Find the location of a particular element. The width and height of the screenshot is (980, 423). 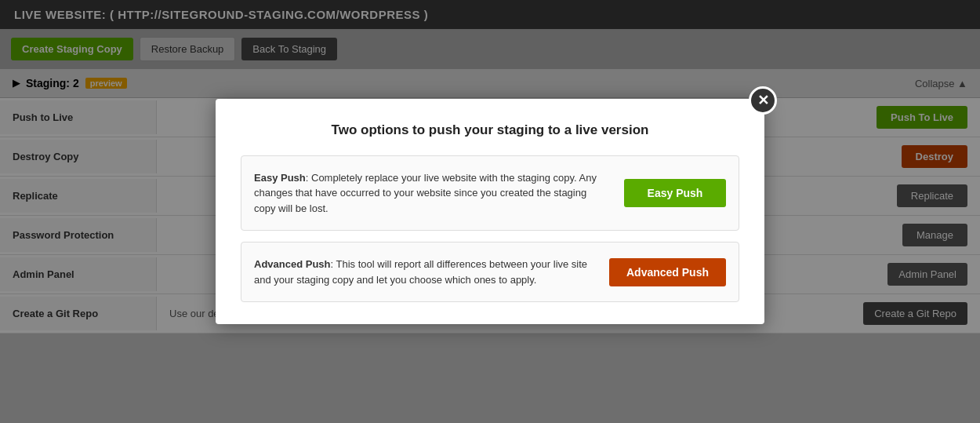

easy-push-text: Easy Push: Completely replace your live … is located at coordinates (439, 193).